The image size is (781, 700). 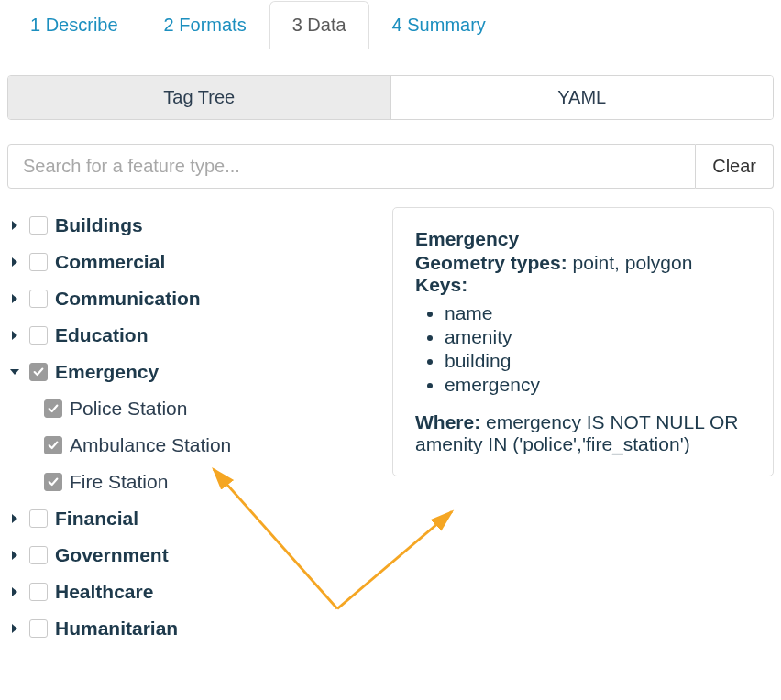 I want to click on tree-node: Humanitarian, so click(x=191, y=629).